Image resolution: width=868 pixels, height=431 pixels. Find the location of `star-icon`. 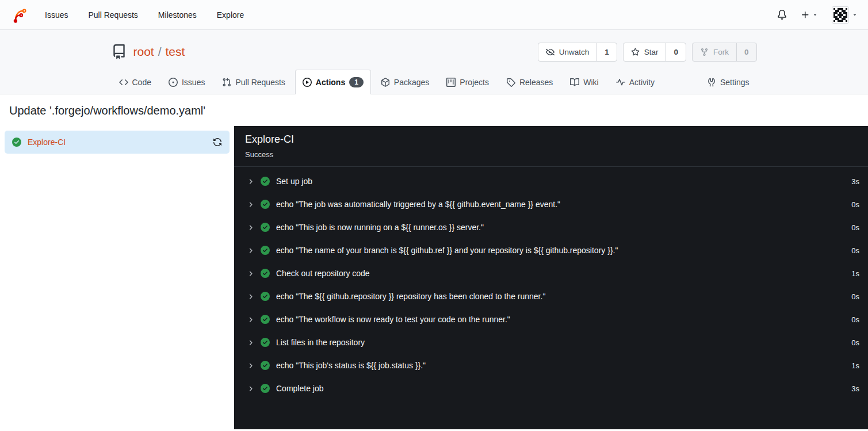

star-icon is located at coordinates (635, 52).